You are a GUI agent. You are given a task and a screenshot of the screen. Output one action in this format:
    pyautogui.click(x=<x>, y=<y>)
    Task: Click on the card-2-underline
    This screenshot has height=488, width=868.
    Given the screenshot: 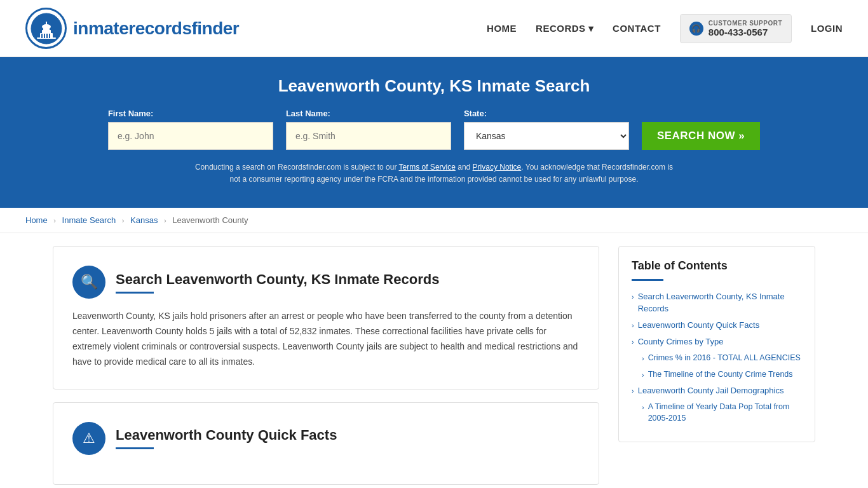 What is the action you would take?
    pyautogui.click(x=135, y=449)
    